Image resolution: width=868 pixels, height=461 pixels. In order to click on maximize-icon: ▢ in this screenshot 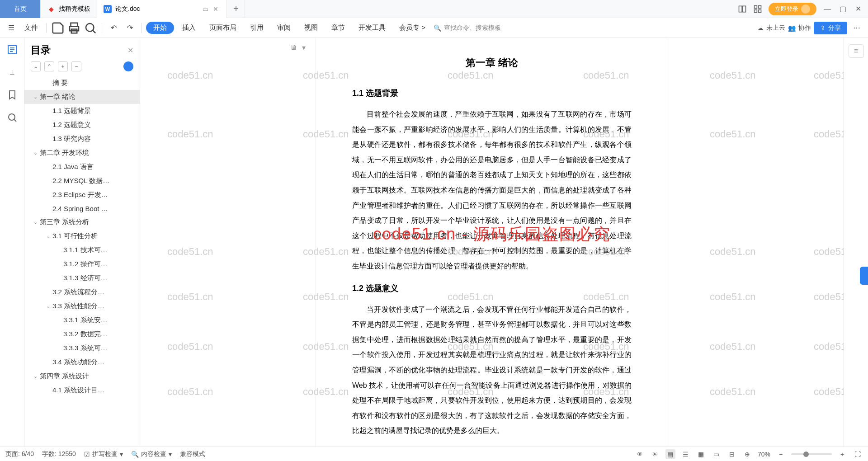, I will do `click(843, 9)`.